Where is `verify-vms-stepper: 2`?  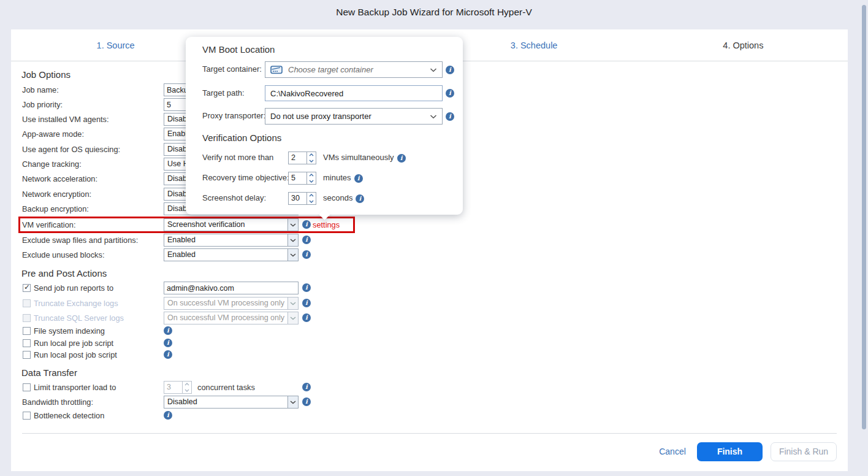 verify-vms-stepper: 2 is located at coordinates (302, 158).